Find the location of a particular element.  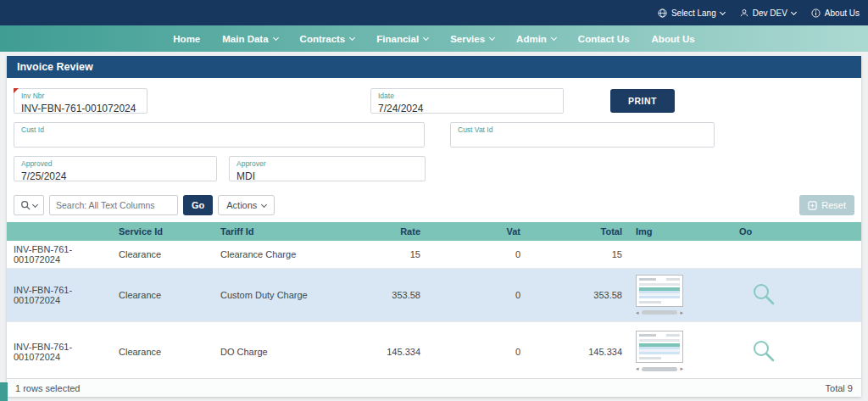

topbar: Select Lang Dev DEV About Us is located at coordinates (434, 13).